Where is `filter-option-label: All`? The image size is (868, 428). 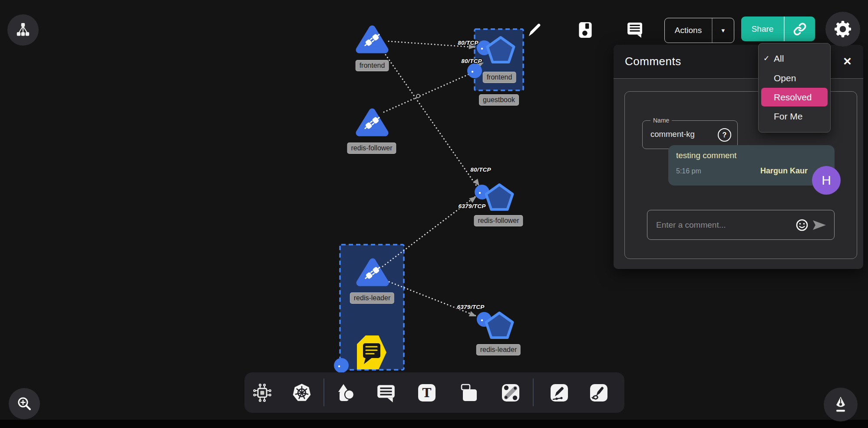
filter-option-label: All is located at coordinates (779, 59).